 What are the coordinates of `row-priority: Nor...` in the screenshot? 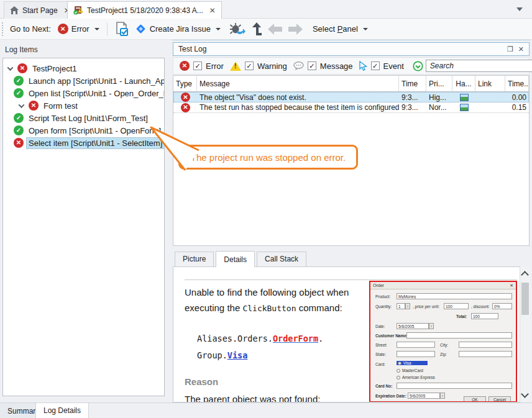 It's located at (439, 107).